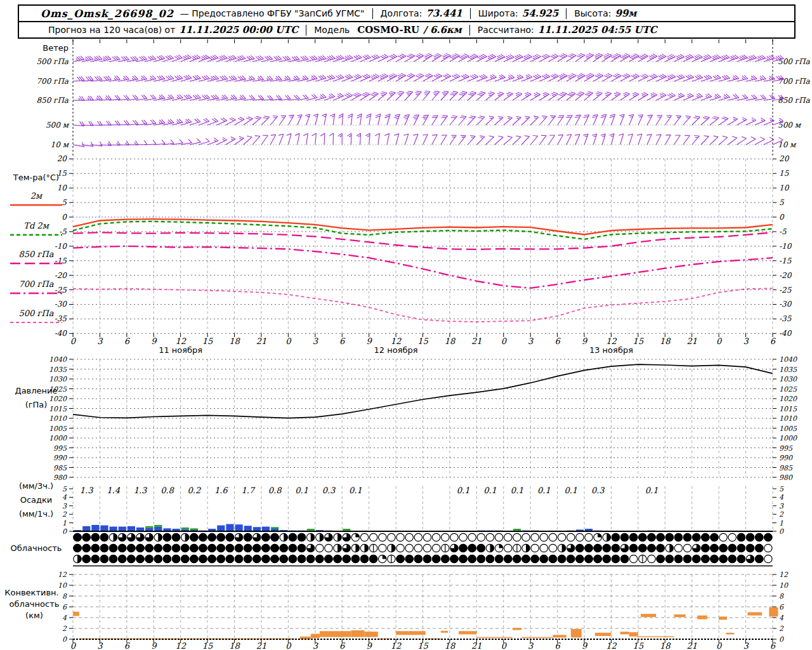  What do you see at coordinates (782, 498) in the screenshot?
I see `precip-ytick-right: 4` at bounding box center [782, 498].